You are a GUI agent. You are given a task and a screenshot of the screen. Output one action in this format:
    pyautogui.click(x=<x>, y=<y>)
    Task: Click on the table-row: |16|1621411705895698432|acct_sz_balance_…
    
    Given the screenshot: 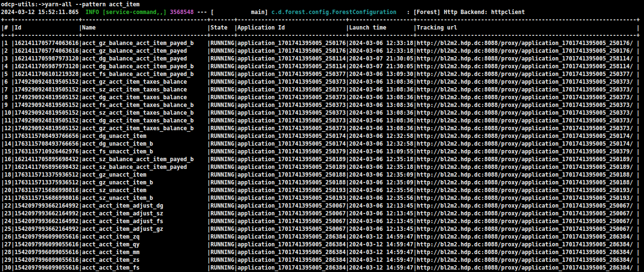 What is the action you would take?
    pyautogui.click(x=322, y=159)
    